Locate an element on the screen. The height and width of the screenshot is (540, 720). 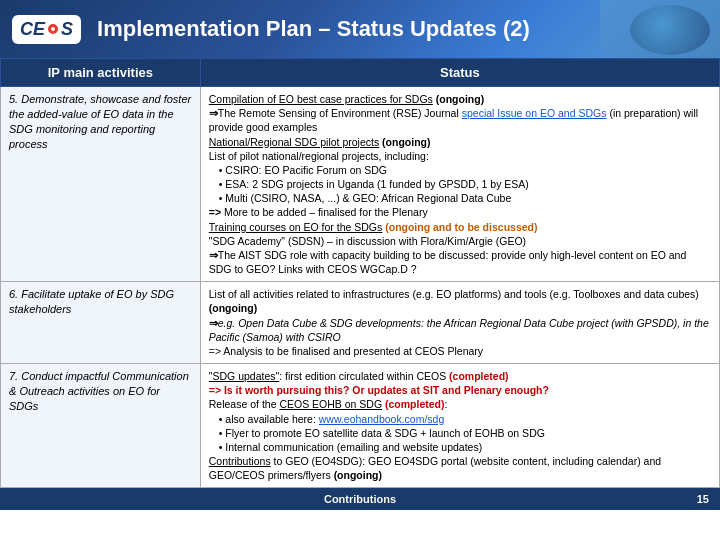
logo: CE S is located at coordinates (46, 30).